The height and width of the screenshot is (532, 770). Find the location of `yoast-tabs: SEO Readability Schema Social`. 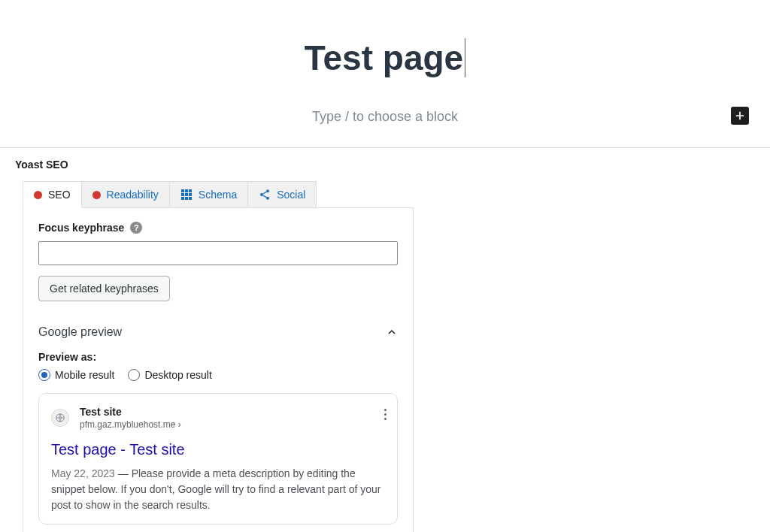

yoast-tabs: SEO Readability Schema Social is located at coordinates (389, 195).